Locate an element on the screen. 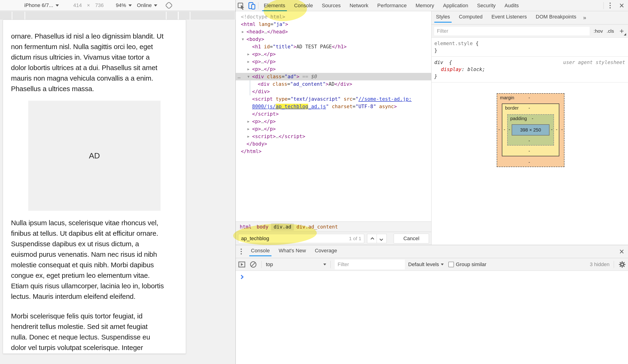  tab-memory: Memory is located at coordinates (425, 5).